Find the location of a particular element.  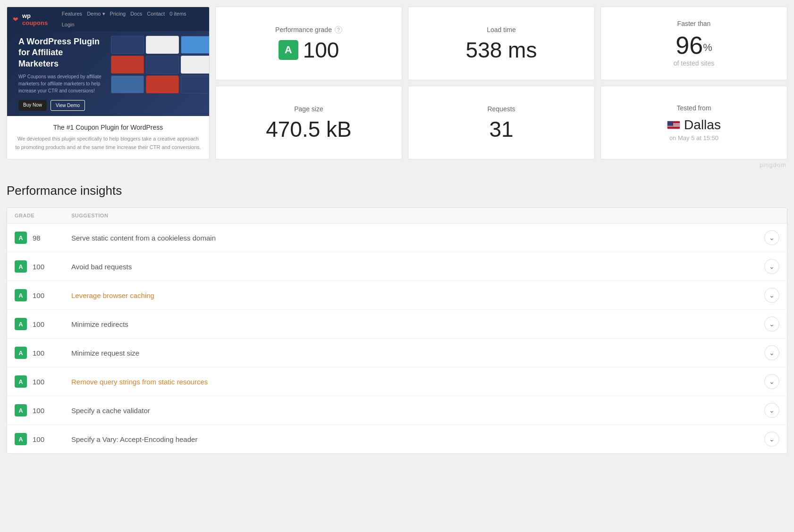

faster-number: 96 is located at coordinates (689, 45).